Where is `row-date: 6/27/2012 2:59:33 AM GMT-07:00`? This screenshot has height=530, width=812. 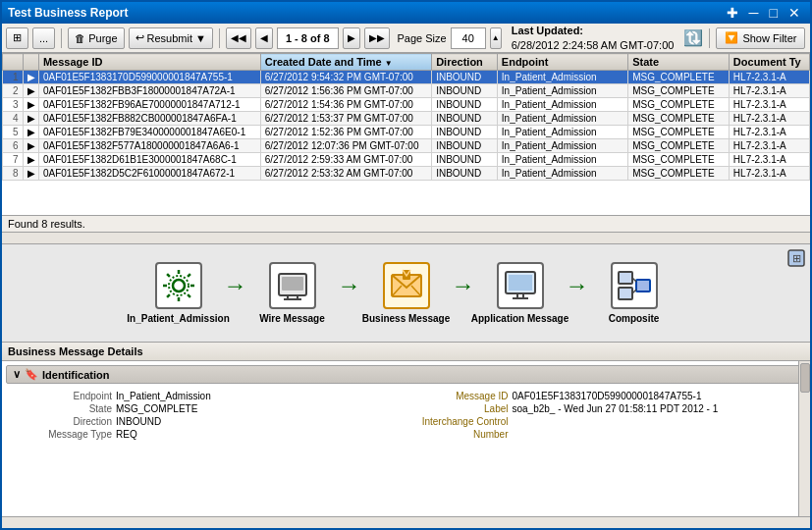
row-date: 6/27/2012 2:59:33 AM GMT-07:00 is located at coordinates (346, 160).